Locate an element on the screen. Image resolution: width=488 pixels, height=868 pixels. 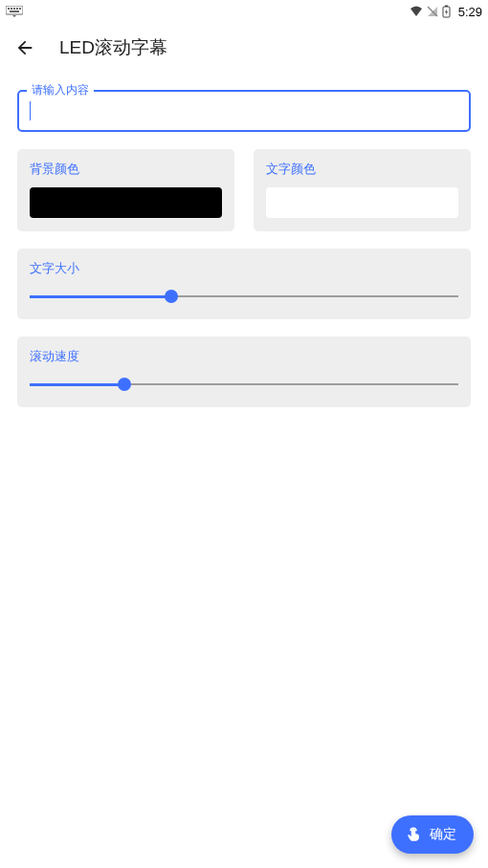
back-button is located at coordinates (25, 48).